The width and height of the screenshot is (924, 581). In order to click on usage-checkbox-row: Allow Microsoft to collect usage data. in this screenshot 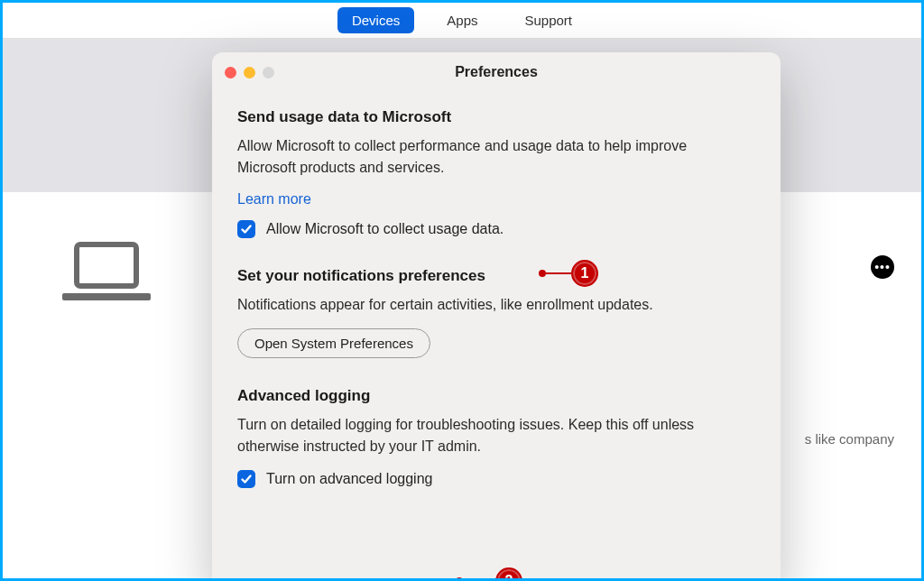, I will do `click(496, 229)`.